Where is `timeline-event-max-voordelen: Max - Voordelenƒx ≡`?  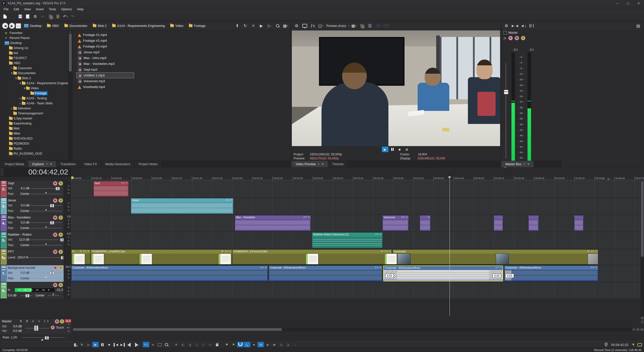 timeline-event-max-voordelen: Max - Voordelenƒx ≡ is located at coordinates (273, 223).